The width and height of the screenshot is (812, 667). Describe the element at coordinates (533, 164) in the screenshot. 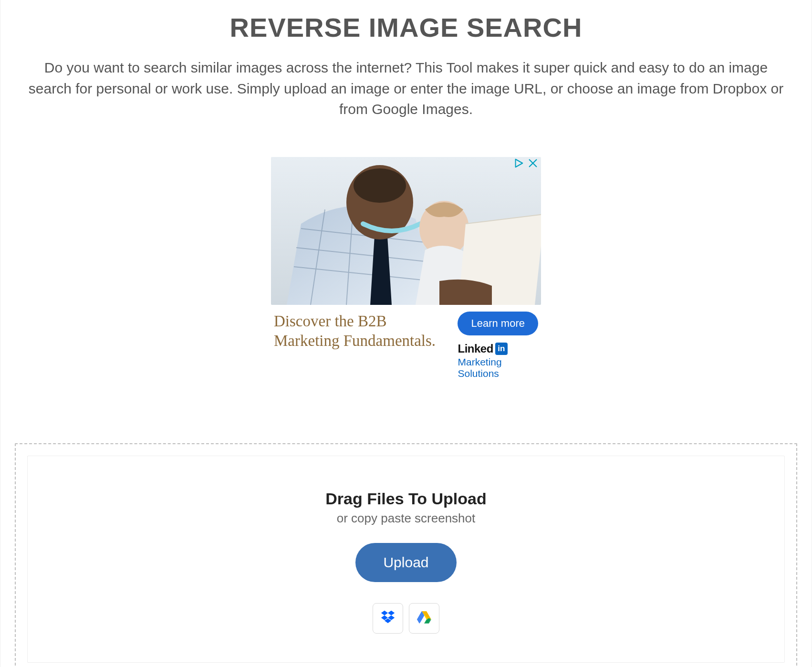

I see `close-ad-icon` at that location.